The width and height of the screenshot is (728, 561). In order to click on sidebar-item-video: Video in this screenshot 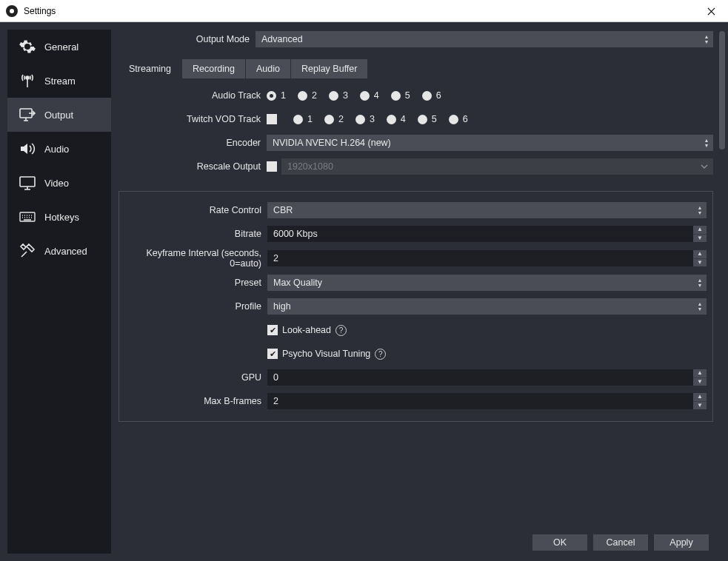, I will do `click(59, 183)`.